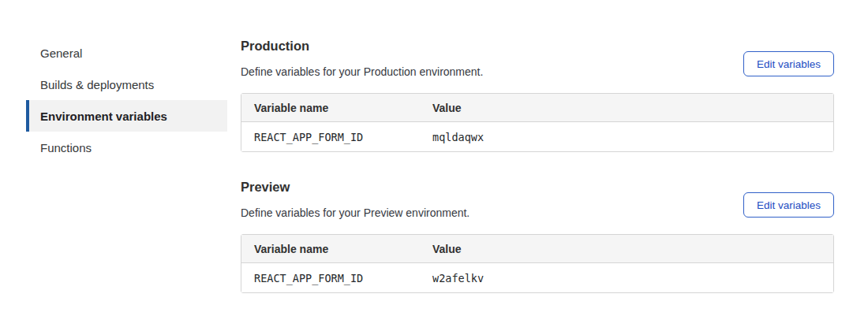  What do you see at coordinates (537, 137) in the screenshot?
I see `table-row: REACT_APP_FORM_ID mqldaqwx` at bounding box center [537, 137].